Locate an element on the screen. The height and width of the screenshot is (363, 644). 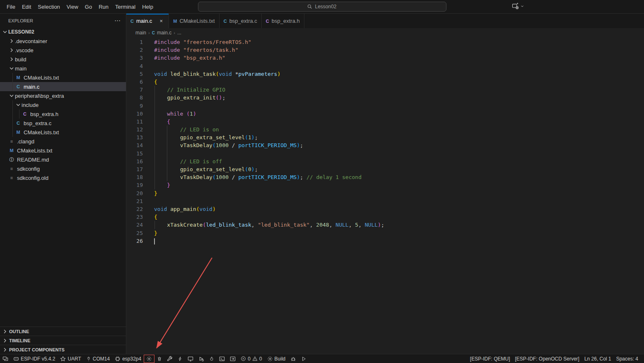
code-line: 5void led_blink_task(void *pvParameters) is located at coordinates (385, 74).